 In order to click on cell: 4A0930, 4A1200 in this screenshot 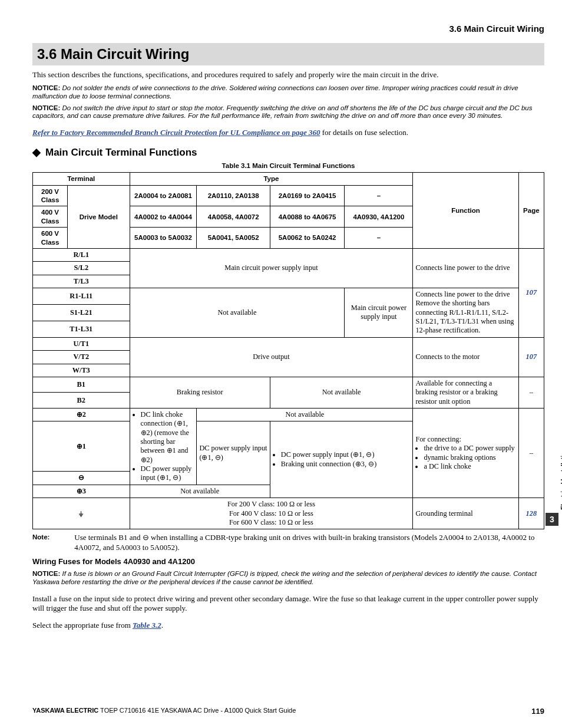, I will do `click(379, 217)`.